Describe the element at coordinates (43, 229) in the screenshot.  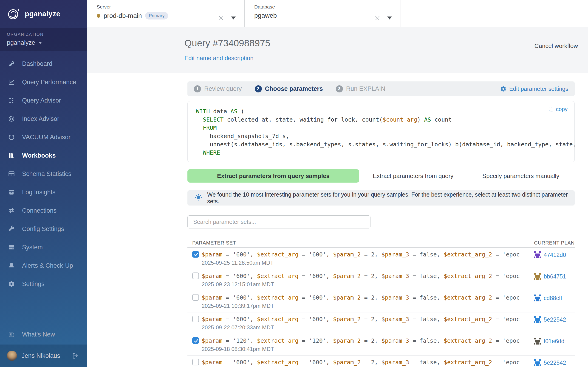
I see `sidebar-item-config-settings: Config Settings` at that location.